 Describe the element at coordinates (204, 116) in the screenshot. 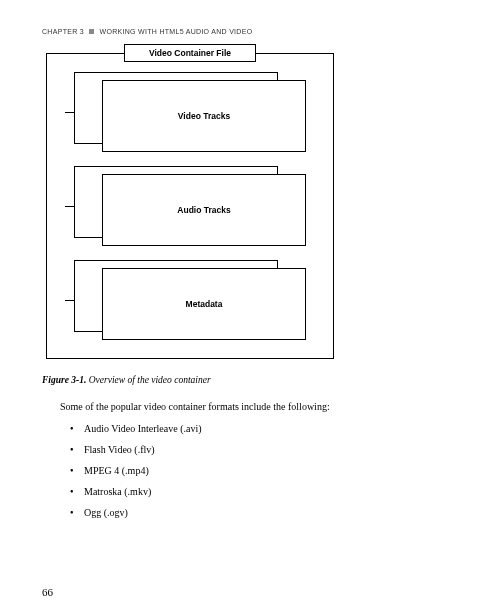

I see `card-front: Video Tracks` at that location.